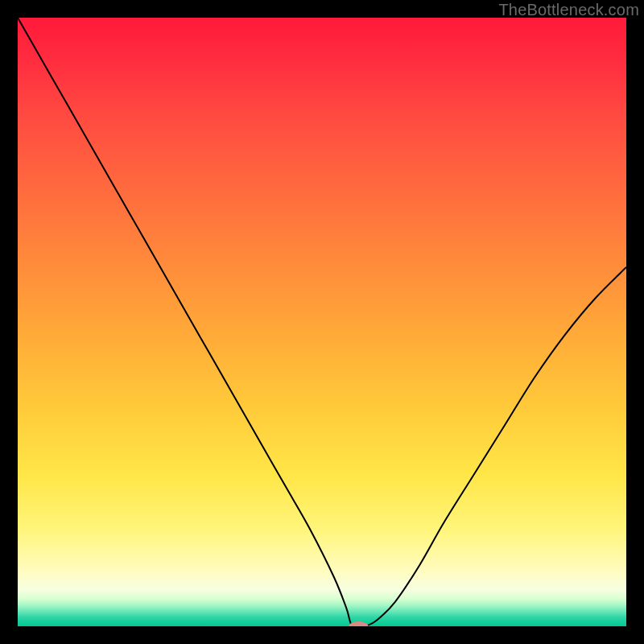 The width and height of the screenshot is (644, 644). Describe the element at coordinates (568, 10) in the screenshot. I see `watermark-text: TheBottleneck.com` at that location.